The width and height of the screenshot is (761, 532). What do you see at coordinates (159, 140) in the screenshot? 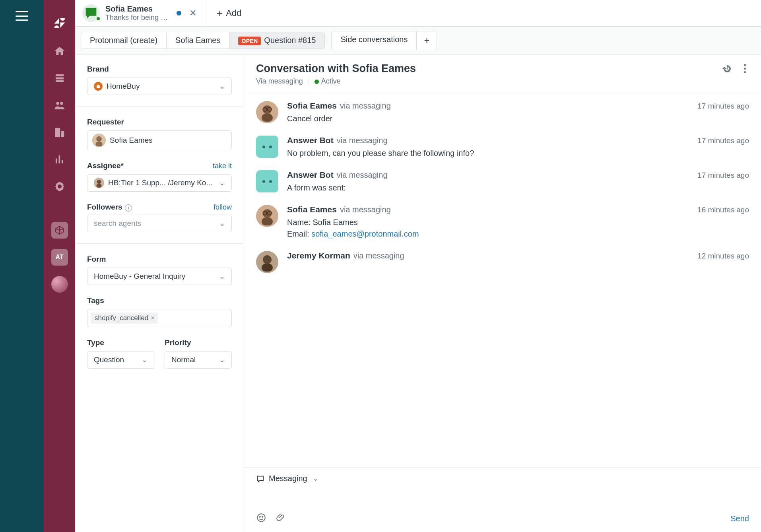
I see `requester-field: Sofia Eames` at bounding box center [159, 140].